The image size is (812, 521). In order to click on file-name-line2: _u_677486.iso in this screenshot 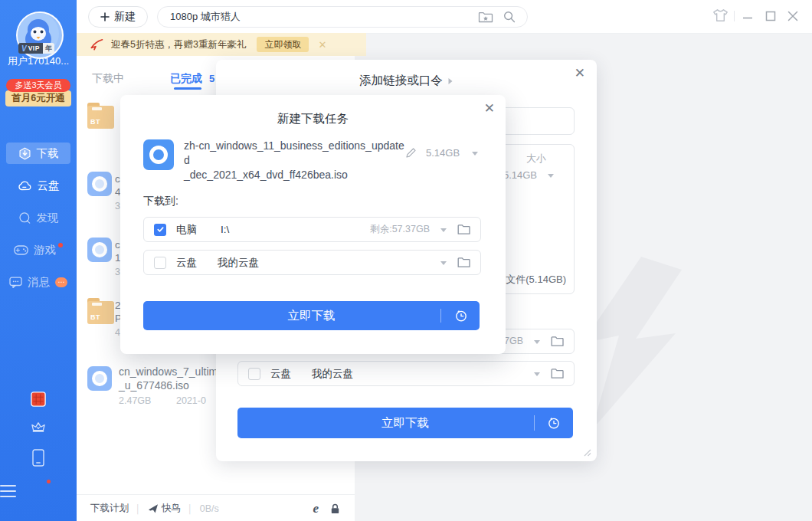, I will do `click(154, 385)`.